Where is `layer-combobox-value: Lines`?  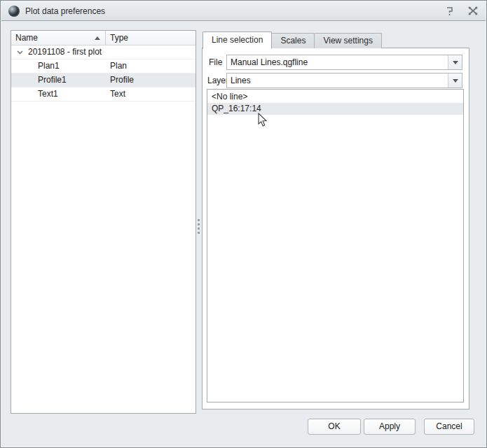
layer-combobox-value: Lines is located at coordinates (241, 80).